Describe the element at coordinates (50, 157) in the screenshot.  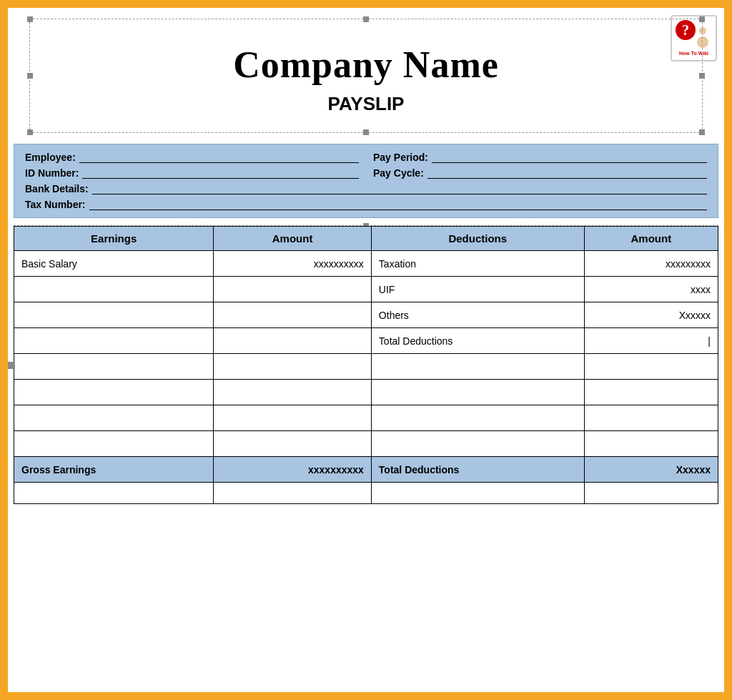
I see `employee-label: Employee:` at that location.